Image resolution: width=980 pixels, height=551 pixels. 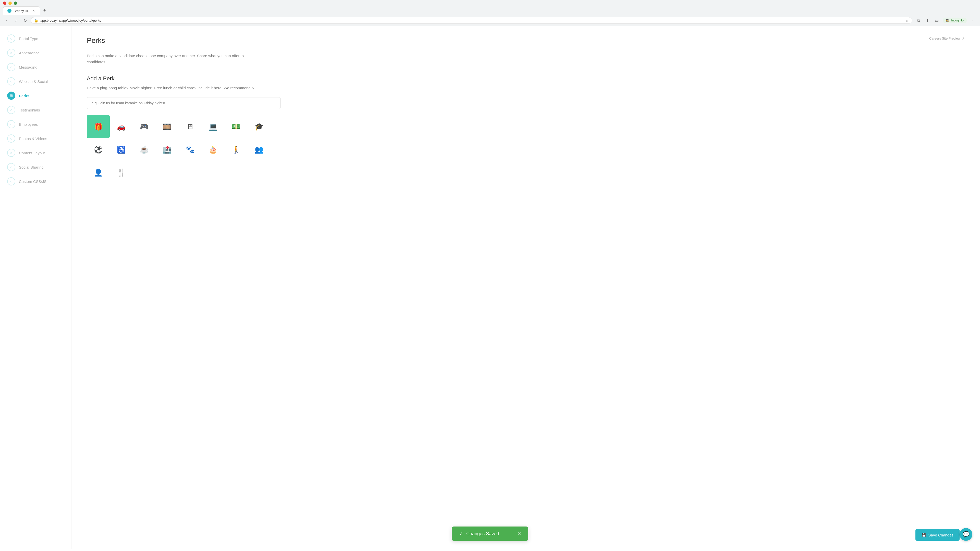 I want to click on sidebar-label-content-layout: Content Layout, so click(x=32, y=153).